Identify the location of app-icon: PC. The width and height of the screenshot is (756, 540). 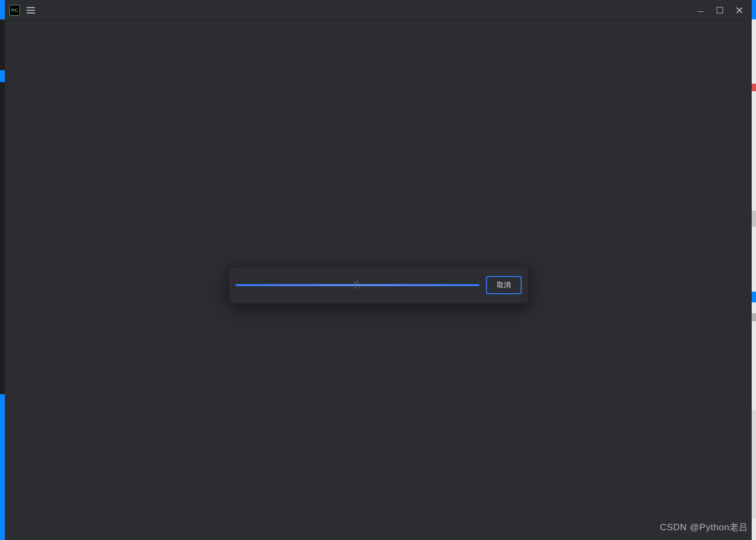
(15, 10).